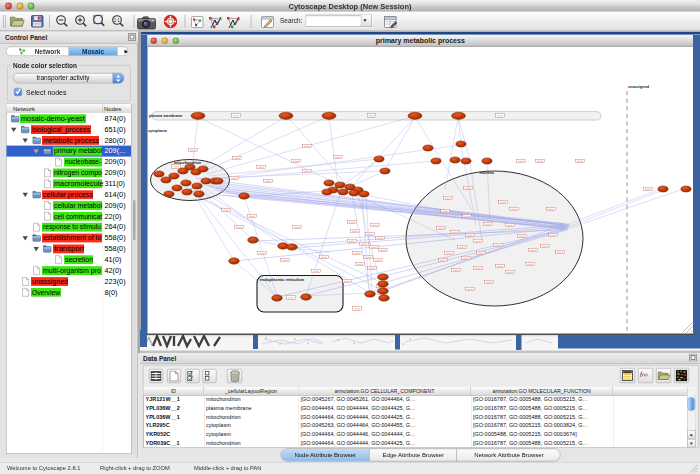 Image resolution: width=700 pixels, height=474 pixels. Describe the element at coordinates (61, 130) in the screenshot. I see `svg-text: biological_process` at that location.